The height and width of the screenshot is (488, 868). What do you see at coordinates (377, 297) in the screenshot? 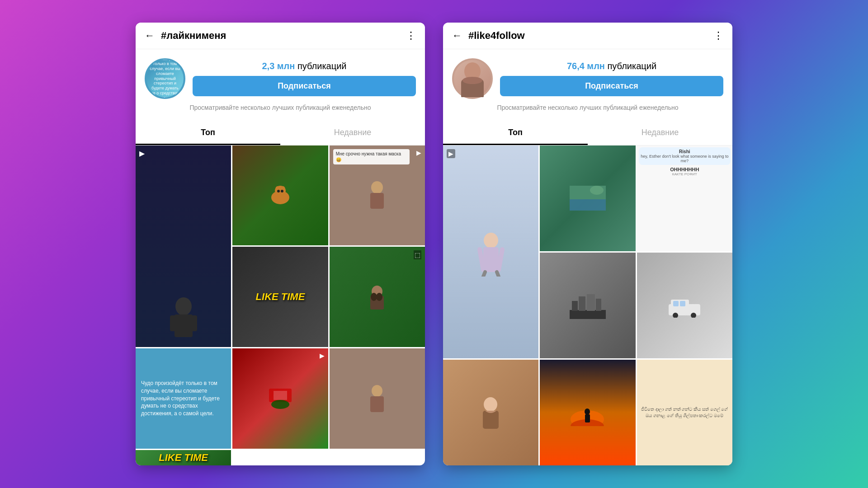
I see `left-grid-item-5: ⬚` at bounding box center [377, 297].